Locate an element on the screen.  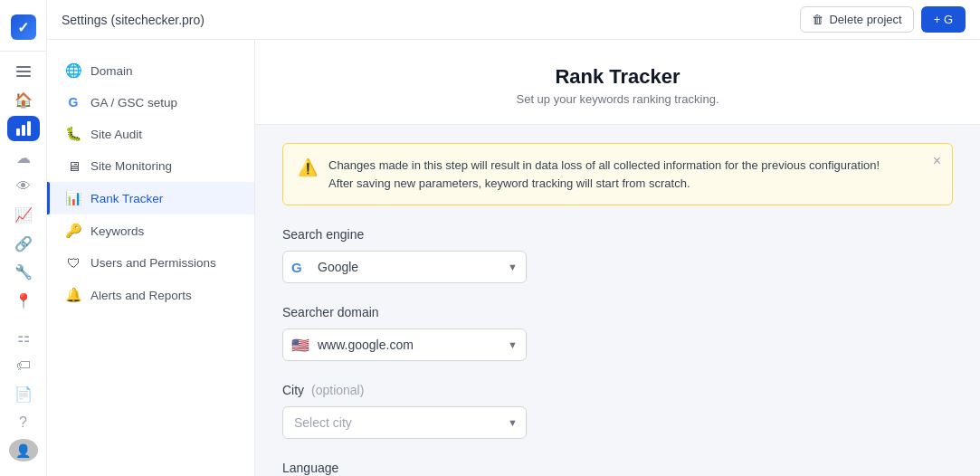
alert-banner: ⚠️ Changes made in this step will result… is located at coordinates (617, 174).